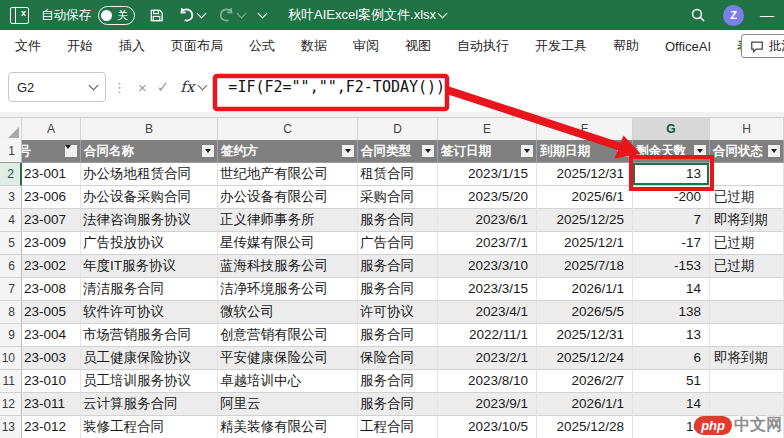  I want to click on cell-id: 23-010, so click(52, 382).